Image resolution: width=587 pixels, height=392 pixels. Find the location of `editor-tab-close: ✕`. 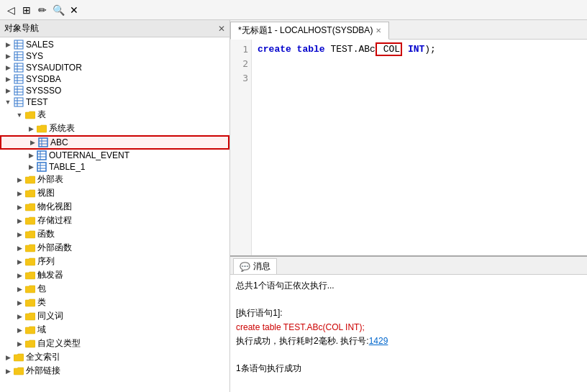

editor-tab-close: ✕ is located at coordinates (378, 30).